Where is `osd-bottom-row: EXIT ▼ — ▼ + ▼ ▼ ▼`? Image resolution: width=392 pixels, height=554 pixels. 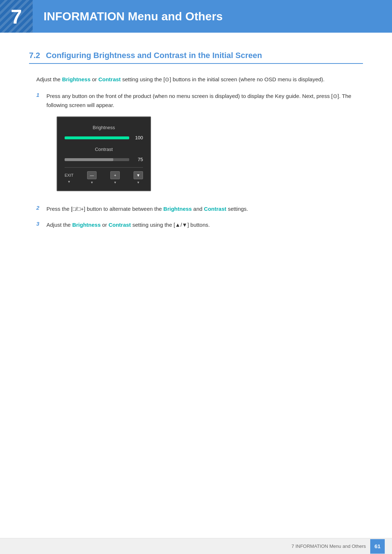
osd-bottom-row: EXIT ▼ — ▼ + ▼ ▼ ▼ is located at coordinates (104, 178).